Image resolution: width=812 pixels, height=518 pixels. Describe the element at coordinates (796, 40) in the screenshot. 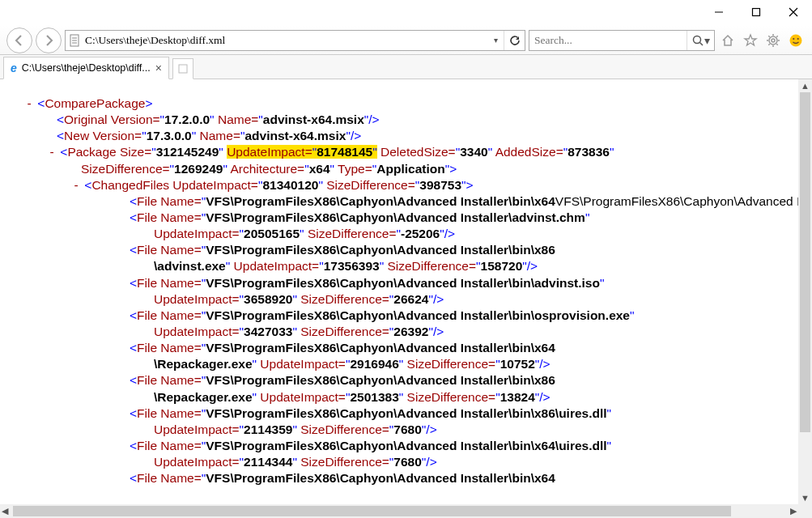

I see `smiley-icon` at that location.